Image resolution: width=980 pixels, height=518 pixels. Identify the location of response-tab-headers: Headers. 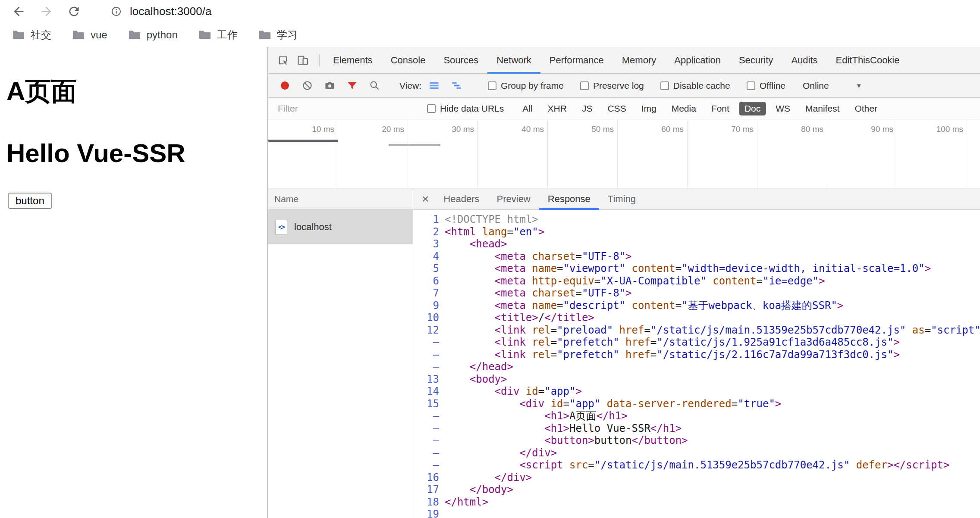
(462, 199).